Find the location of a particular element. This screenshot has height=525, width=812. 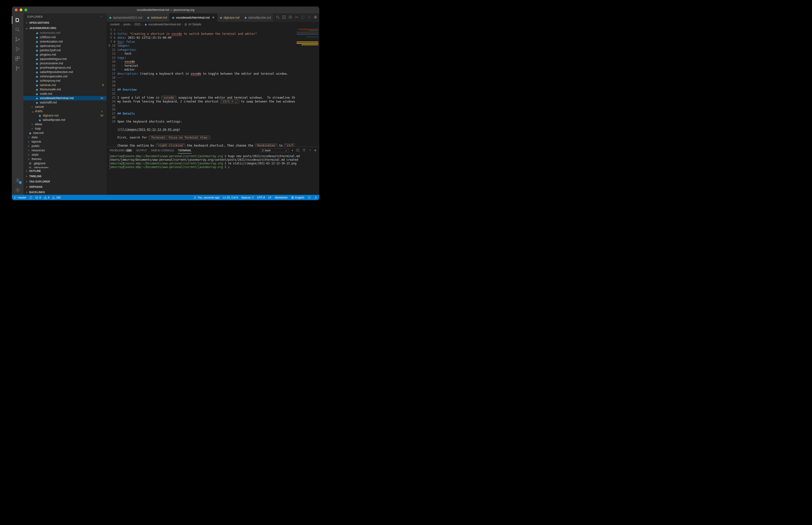

nav-fwd-icon is located at coordinates (309, 18).